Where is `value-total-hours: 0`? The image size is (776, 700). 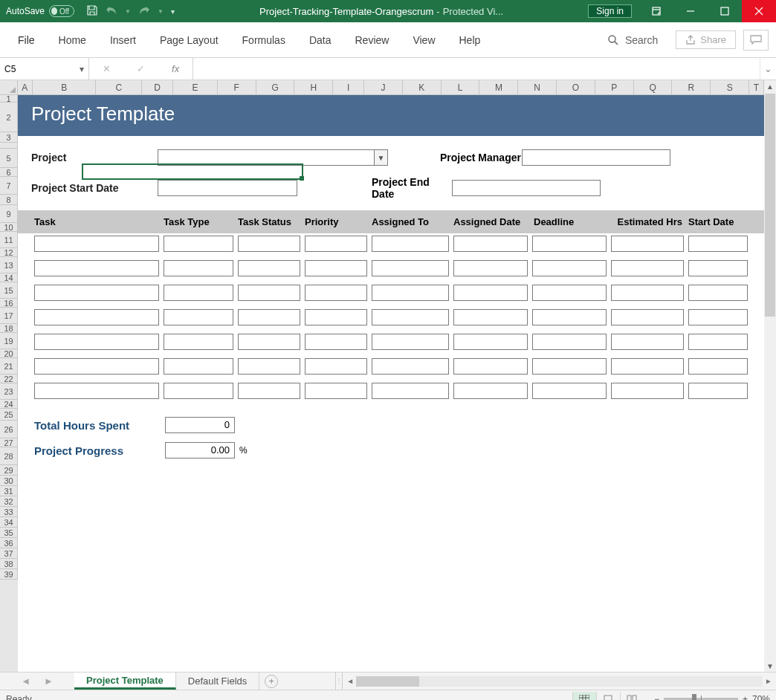
value-total-hours: 0 is located at coordinates (200, 425).